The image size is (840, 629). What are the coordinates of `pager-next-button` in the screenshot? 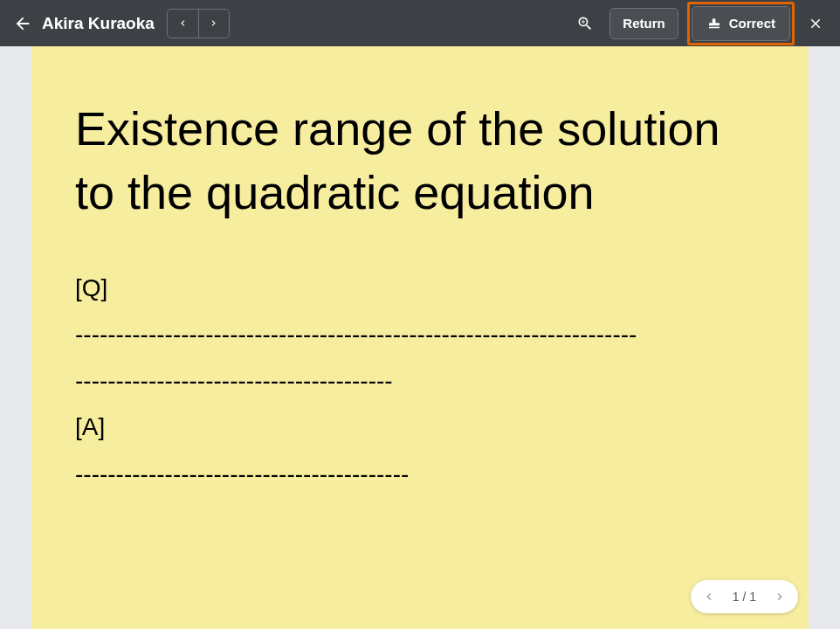 It's located at (780, 597).